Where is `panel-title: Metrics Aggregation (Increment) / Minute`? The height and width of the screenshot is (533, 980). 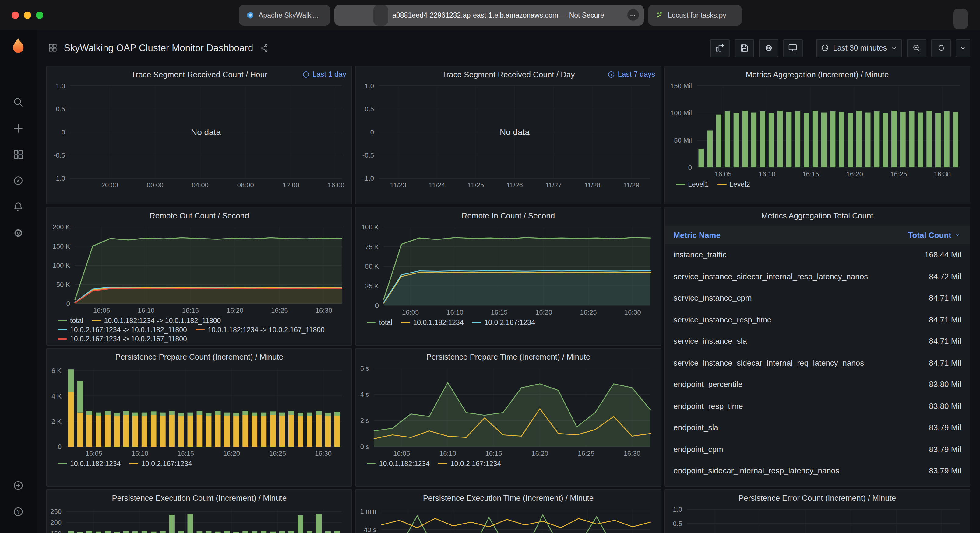 panel-title: Metrics Aggregation (Increment) / Minute is located at coordinates (817, 74).